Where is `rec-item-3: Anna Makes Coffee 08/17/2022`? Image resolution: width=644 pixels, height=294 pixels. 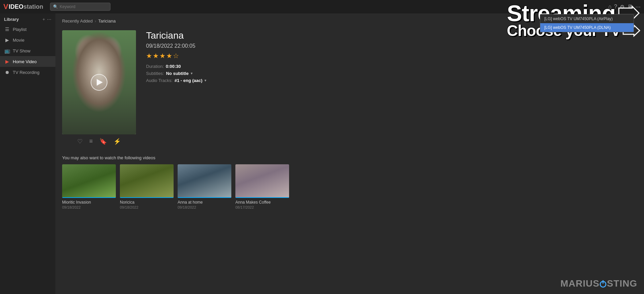 rec-item-3: Anna Makes Coffee 08/17/2022 is located at coordinates (262, 187).